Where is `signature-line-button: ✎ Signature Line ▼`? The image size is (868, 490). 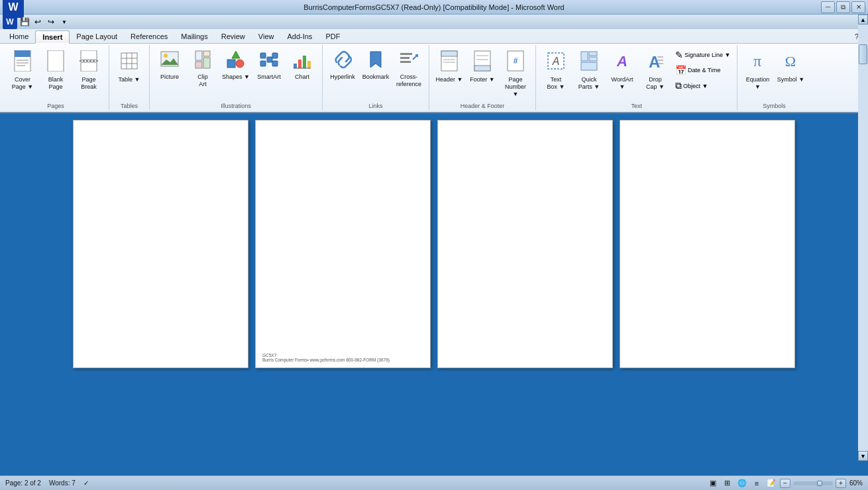
signature-line-button: ✎ Signature Line ▼ is located at coordinates (702, 55).